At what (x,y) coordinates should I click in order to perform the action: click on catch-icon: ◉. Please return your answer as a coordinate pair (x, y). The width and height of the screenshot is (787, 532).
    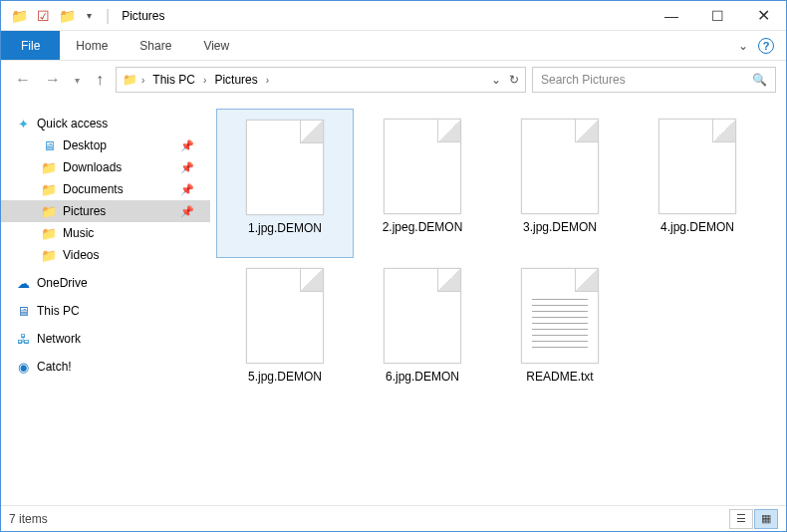
    Looking at the image, I should click on (23, 367).